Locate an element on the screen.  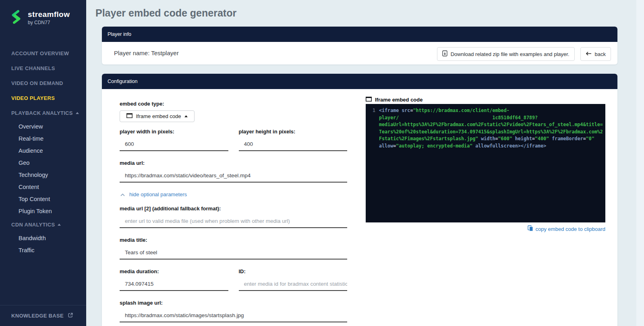
splash-image-url-field-group: splash image url: is located at coordinates (234, 311).